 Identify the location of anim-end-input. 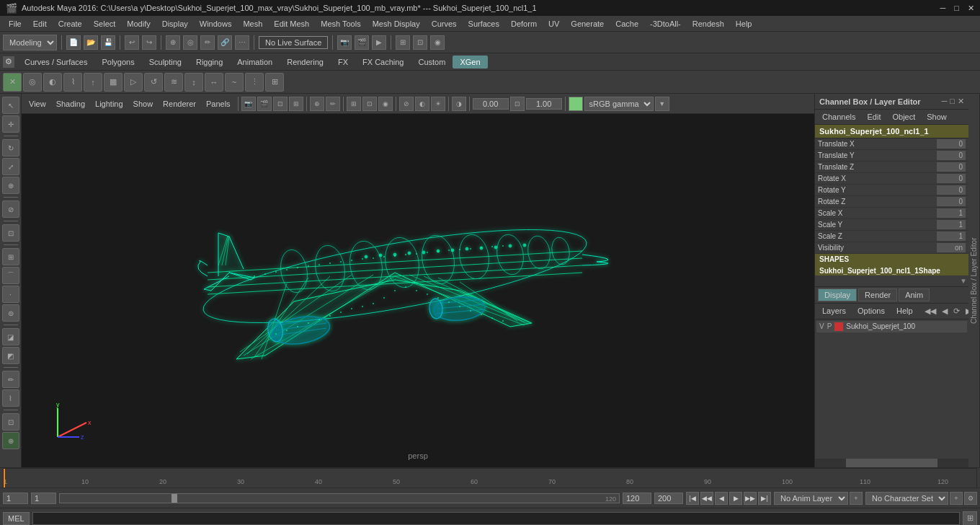
(669, 498).